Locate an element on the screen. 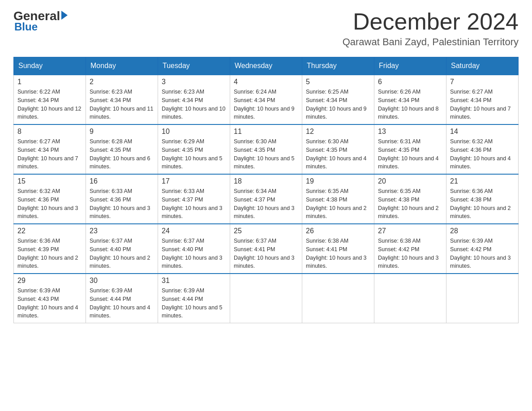  calendar-day-cell: 11Sunrise: 6:30 AMSunset: 4:35 PMDayligh… is located at coordinates (266, 150).